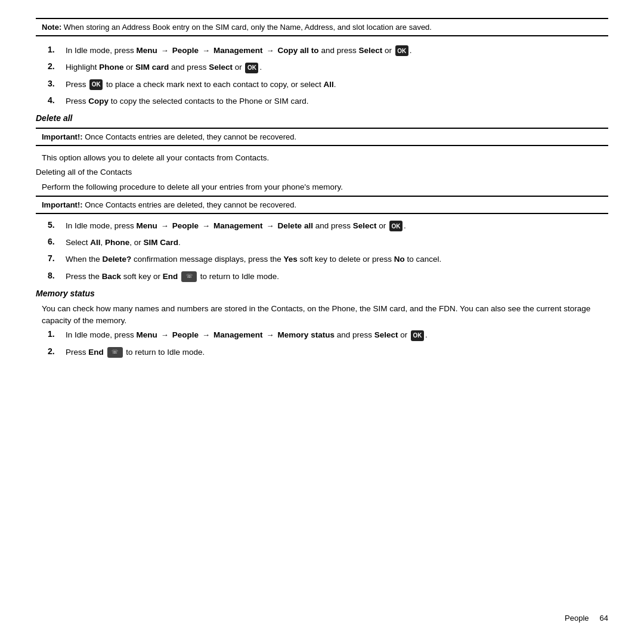  I want to click on step-3: 3. Press OK to place a check mark next t…, so click(322, 85).